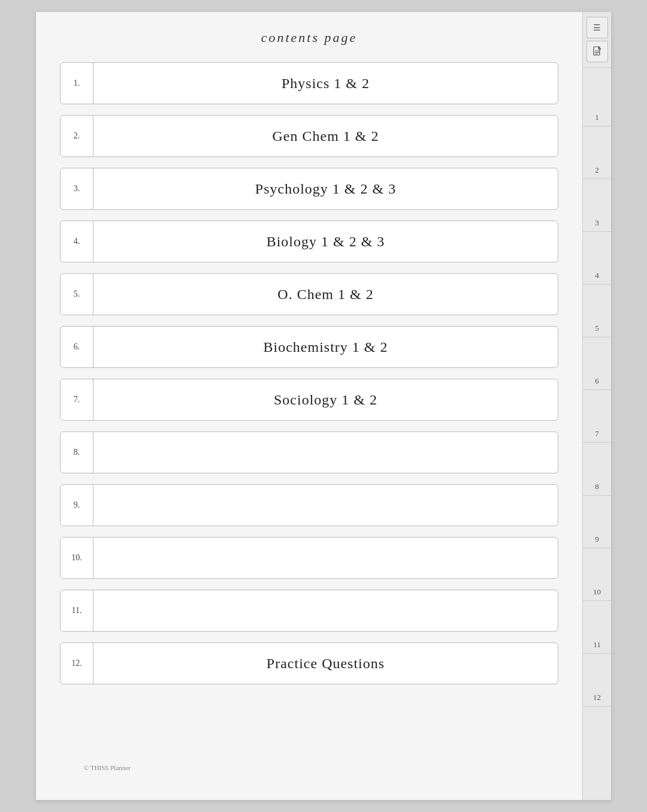 Image resolution: width=647 pixels, height=812 pixels. Describe the element at coordinates (597, 522) in the screenshot. I see `sidebar-page-number: 9` at that location.